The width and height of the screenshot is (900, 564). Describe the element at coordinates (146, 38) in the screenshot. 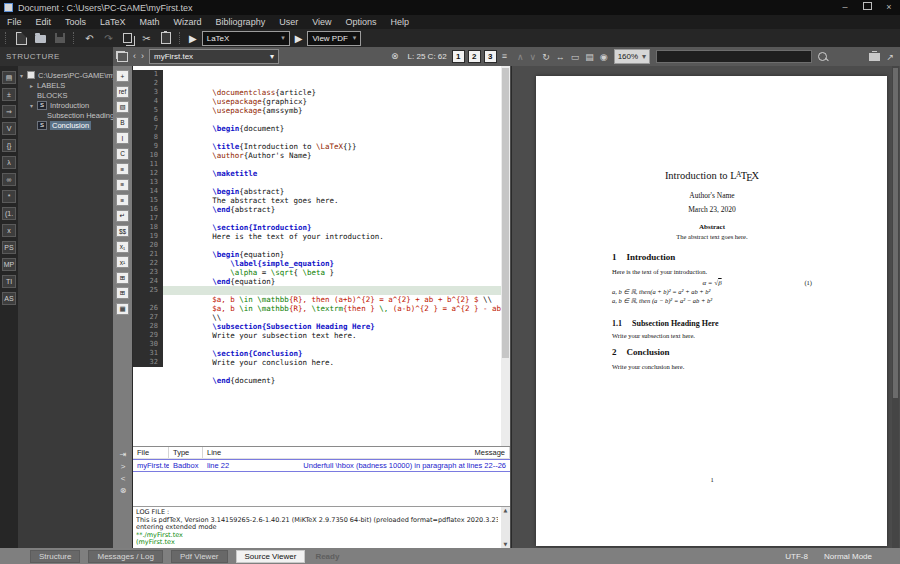

I see `cut-button: ✂` at that location.